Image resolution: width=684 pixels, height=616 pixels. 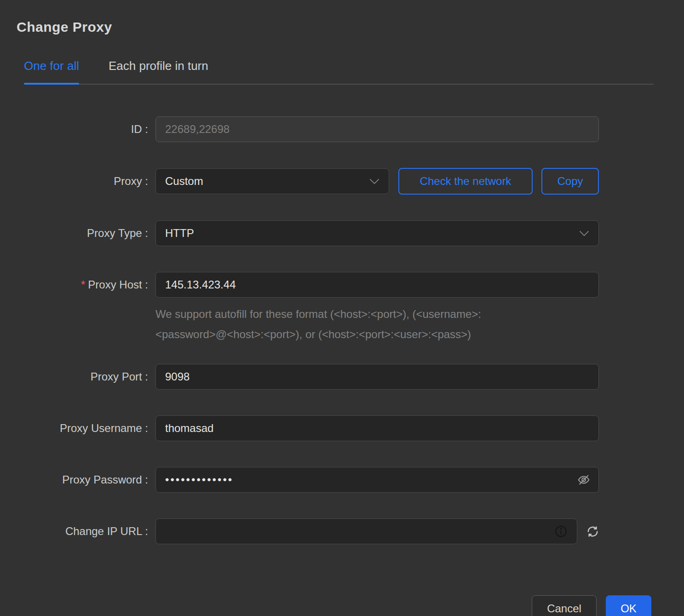 What do you see at coordinates (584, 480) in the screenshot?
I see `eye-off-icon` at bounding box center [584, 480].